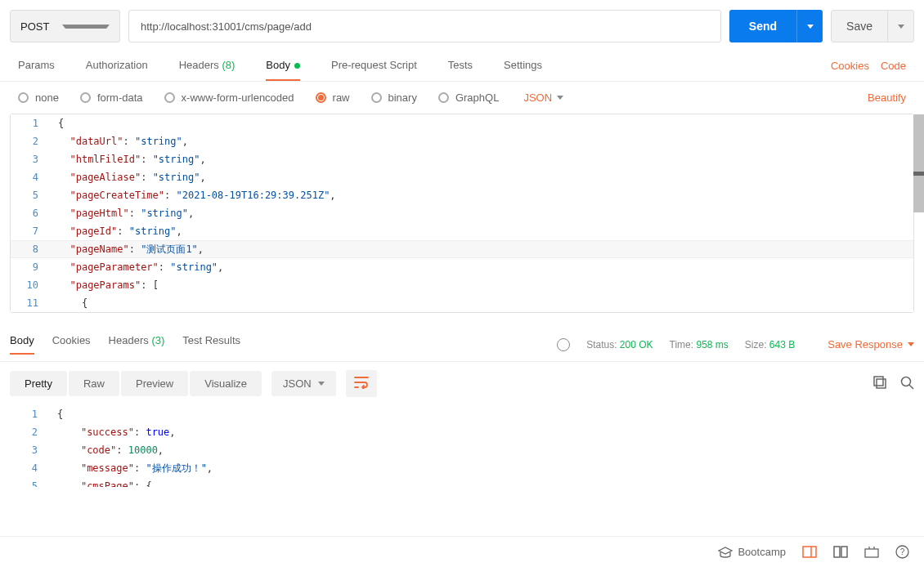  What do you see at coordinates (462, 98) in the screenshot?
I see `body-type-options: none form-data x-www-form-urlencoded raw…` at bounding box center [462, 98].